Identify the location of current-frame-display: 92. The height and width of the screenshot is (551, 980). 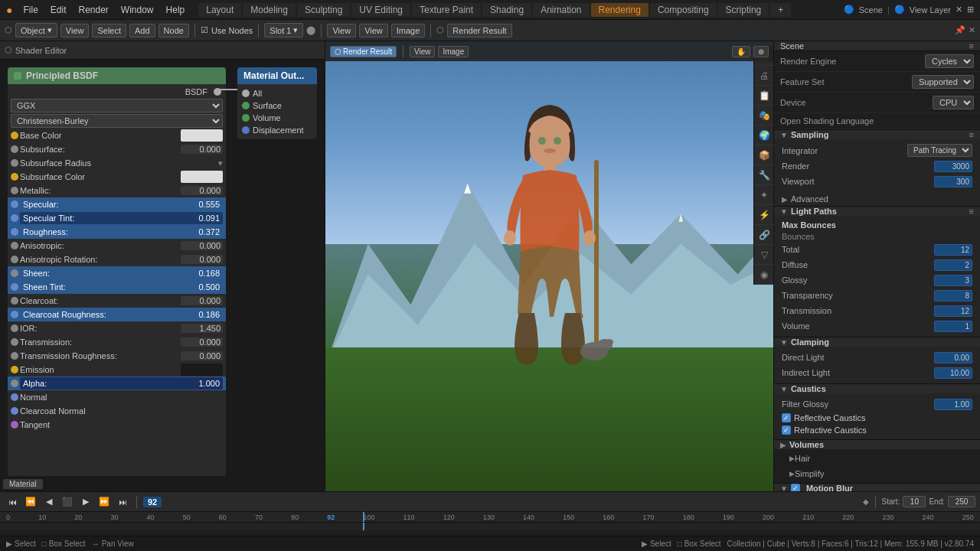
(152, 502).